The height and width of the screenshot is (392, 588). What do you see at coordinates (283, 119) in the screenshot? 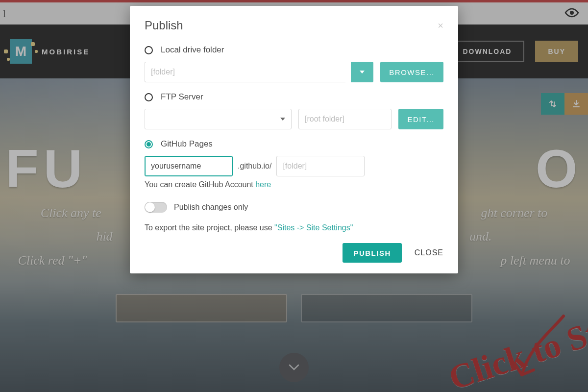
I see `chevron-down-icon` at bounding box center [283, 119].